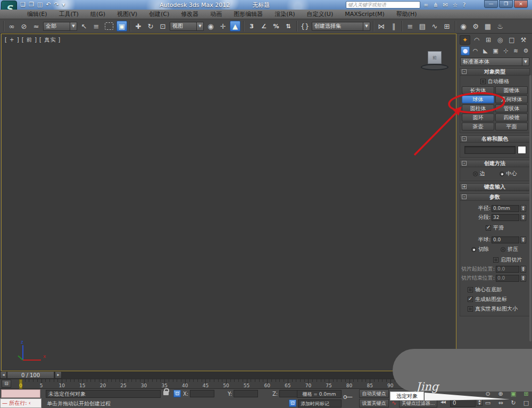 Image resolution: width=532 pixels, height=408 pixels. What do you see at coordinates (59, 375) in the screenshot?
I see `next-frame-button: ▸` at bounding box center [59, 375].